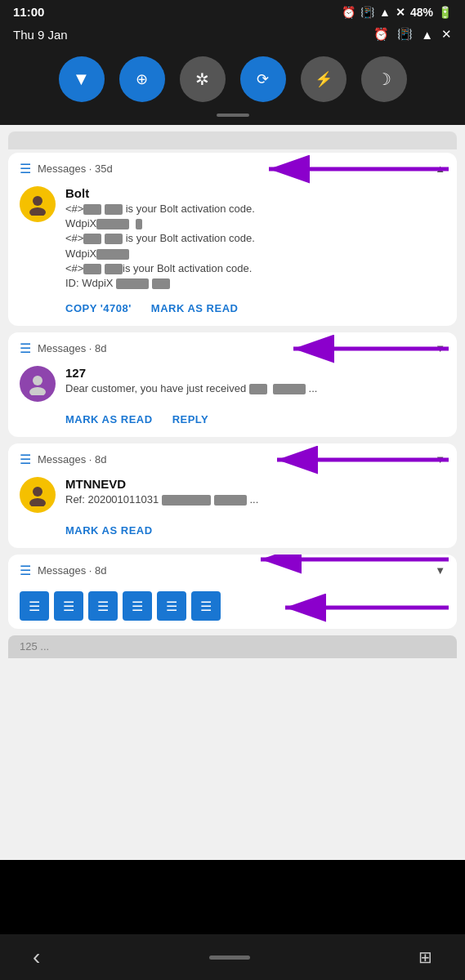 The height and width of the screenshot is (980, 465). I want to click on notif-header-3: ☰ Messages · 8d ▼, so click(232, 457).